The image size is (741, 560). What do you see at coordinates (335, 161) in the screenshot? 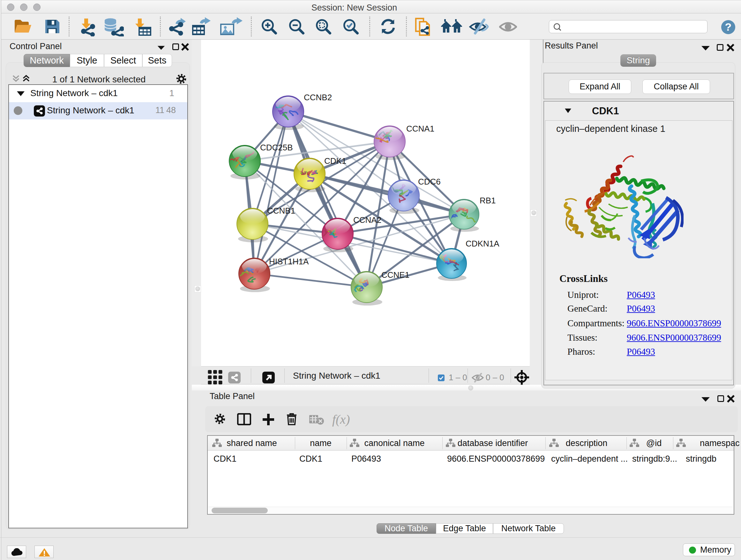
I see `svg-text: CDK1` at bounding box center [335, 161].